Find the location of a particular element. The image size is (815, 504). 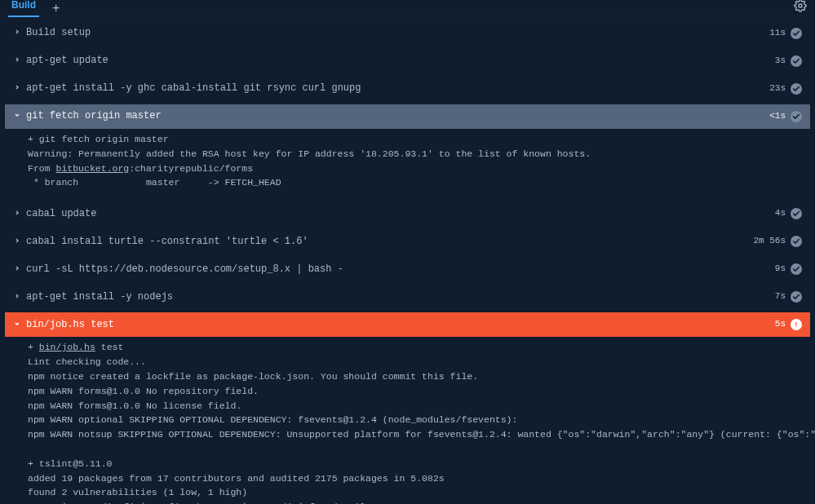

step-meta: <1s is located at coordinates (786, 117).